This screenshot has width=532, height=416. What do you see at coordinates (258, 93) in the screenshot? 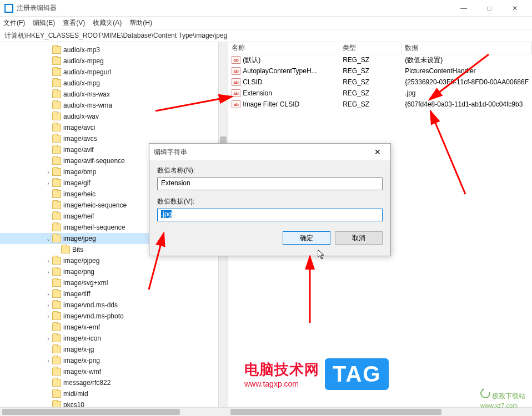
I see `value-name: Extension` at bounding box center [258, 93].